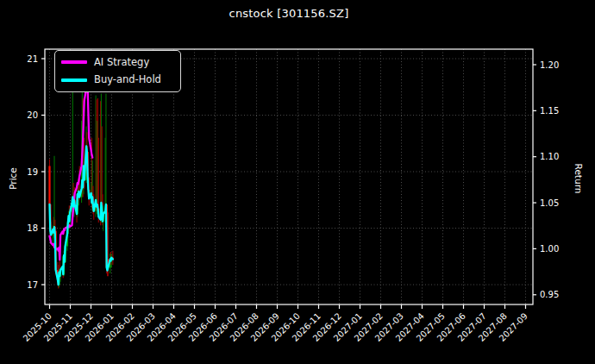  I want to click on legend-item-buy-and-hold: Buy-and-Hold, so click(117, 80).